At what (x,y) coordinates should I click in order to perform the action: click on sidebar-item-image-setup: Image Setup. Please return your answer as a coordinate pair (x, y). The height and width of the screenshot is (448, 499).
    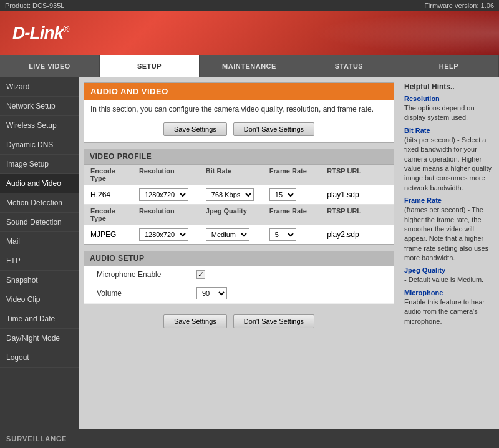
    Looking at the image, I should click on (39, 165).